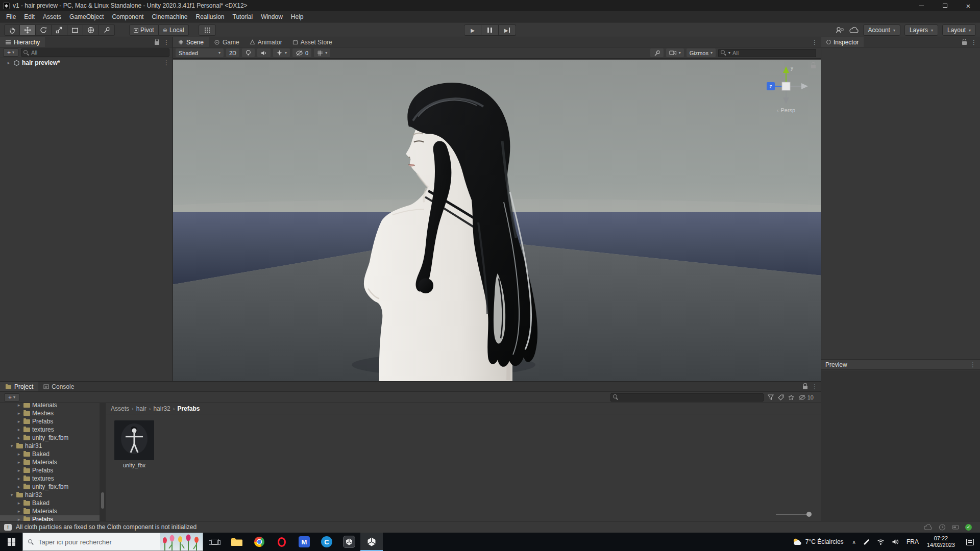 Image resolution: width=980 pixels, height=551 pixels. Describe the element at coordinates (970, 542) in the screenshot. I see `action-center-button` at that location.